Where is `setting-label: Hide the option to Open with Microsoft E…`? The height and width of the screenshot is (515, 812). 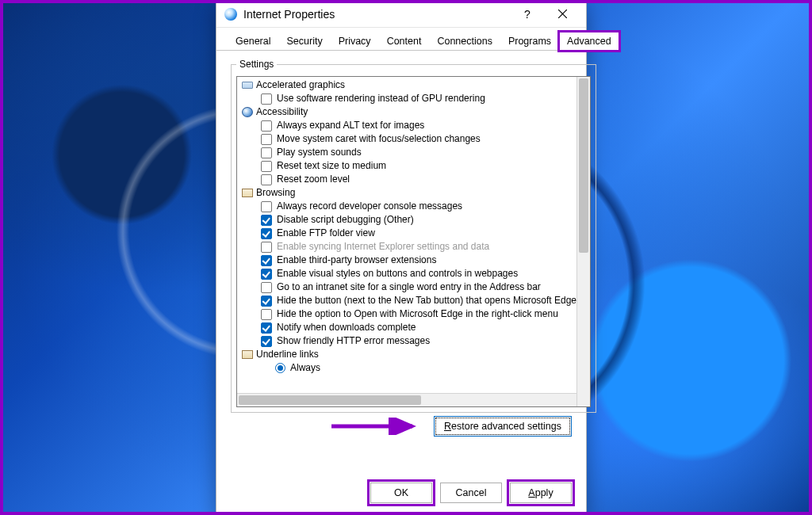 setting-label: Hide the option to Open with Microsoft E… is located at coordinates (417, 314).